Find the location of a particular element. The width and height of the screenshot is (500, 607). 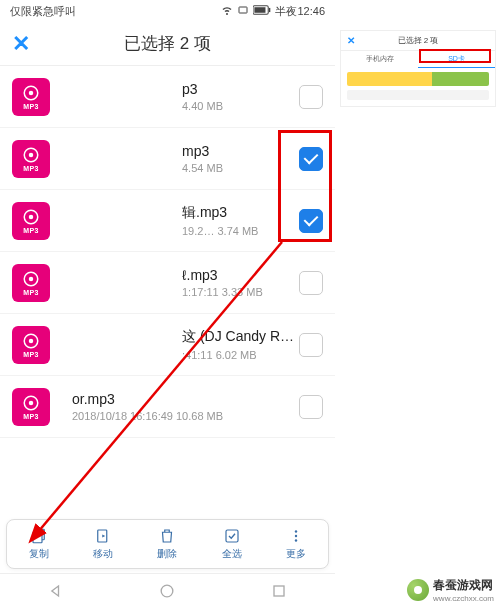

selectall-button: 全选 is located at coordinates (232, 544).